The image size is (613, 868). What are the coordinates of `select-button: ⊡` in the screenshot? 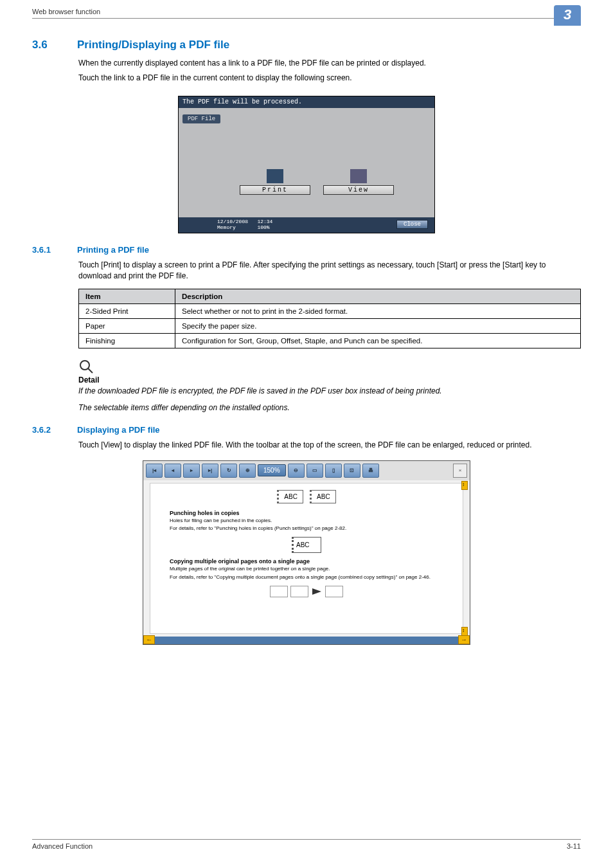 It's located at (352, 471).